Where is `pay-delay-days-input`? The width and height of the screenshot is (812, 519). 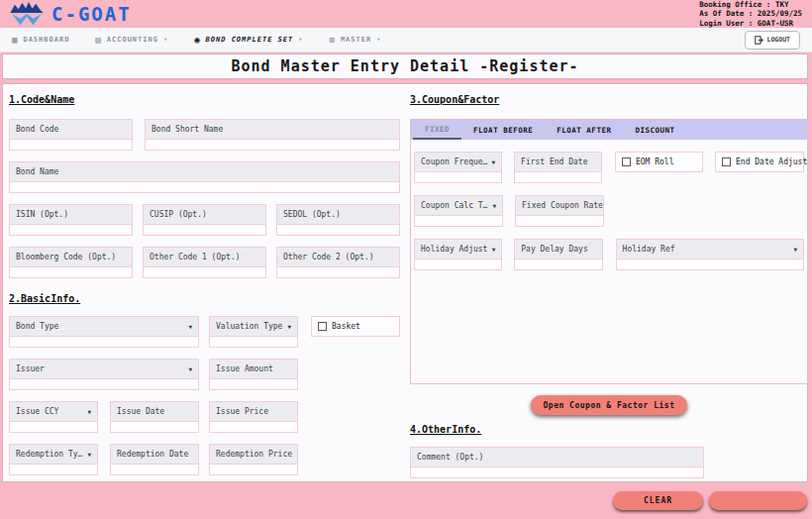 pay-delay-days-input is located at coordinates (558, 265).